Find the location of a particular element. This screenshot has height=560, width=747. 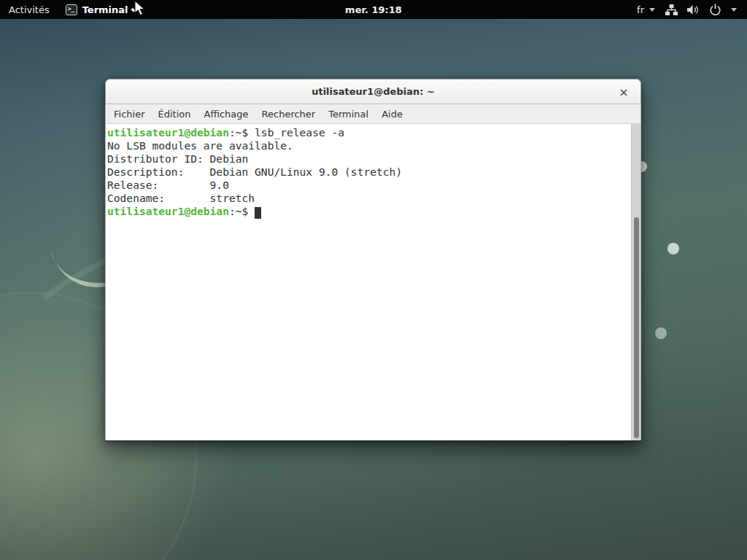

terminal-app-icon: >_ is located at coordinates (71, 10).